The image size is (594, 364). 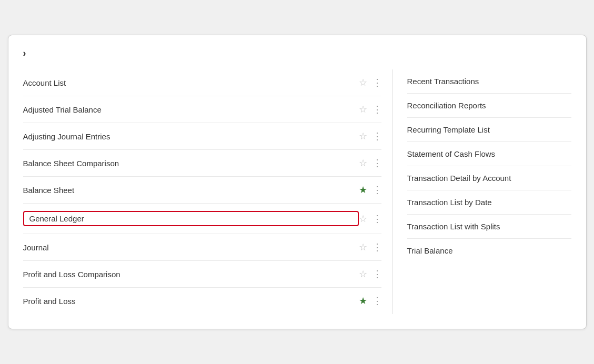 What do you see at coordinates (25, 54) in the screenshot?
I see `chevron-right-icon: ›` at bounding box center [25, 54].